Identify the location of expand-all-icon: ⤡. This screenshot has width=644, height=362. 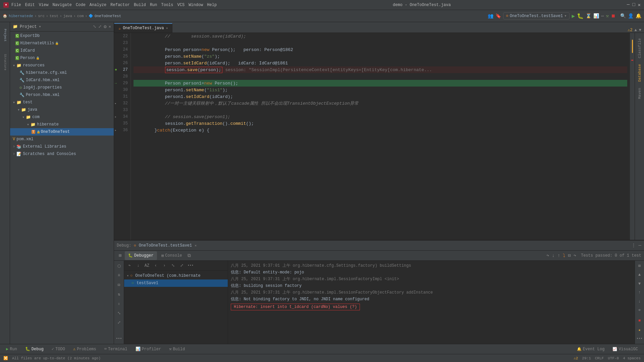
(95, 27).